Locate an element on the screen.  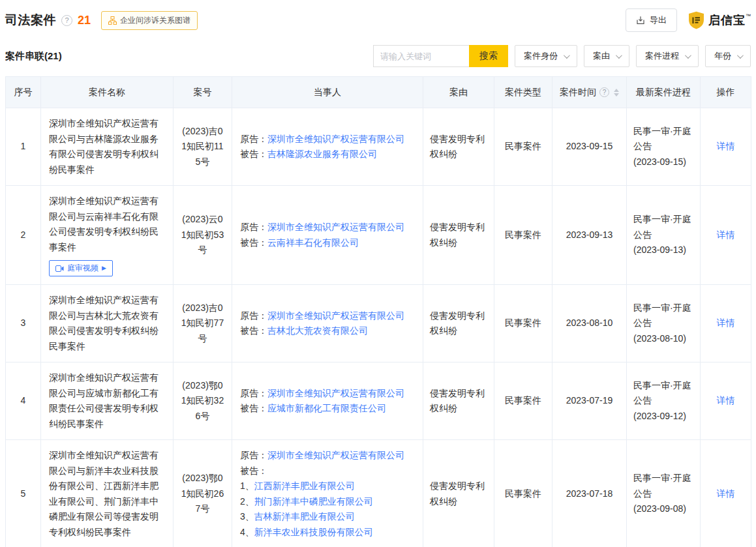
filter-dropdown-1: 案由 is located at coordinates (607, 56).